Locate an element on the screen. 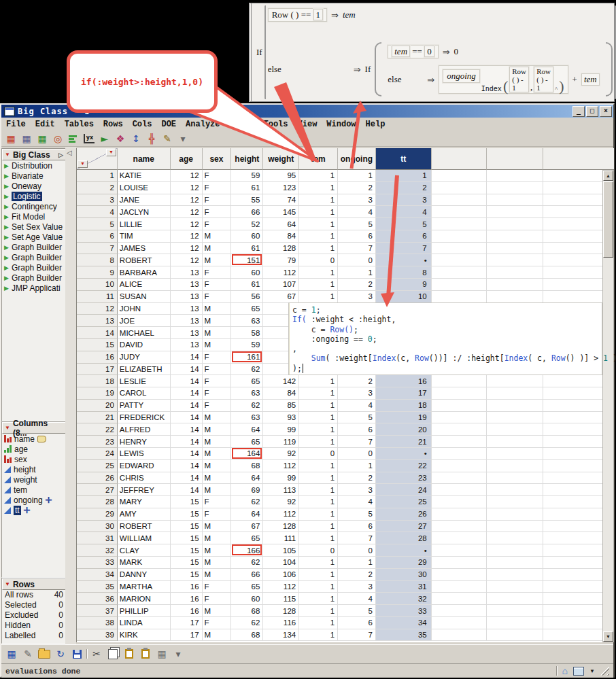 The height and width of the screenshot is (679, 616). menu-item-graph: Graph is located at coordinates (242, 124).